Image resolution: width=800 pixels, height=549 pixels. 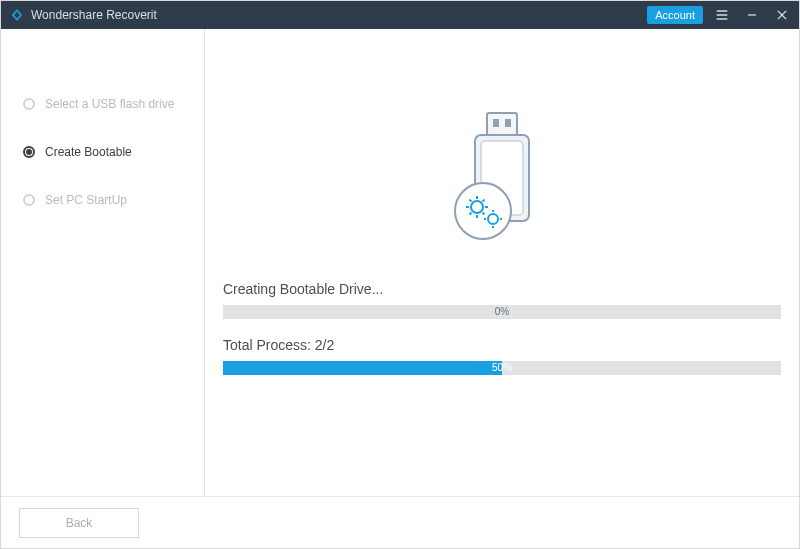 What do you see at coordinates (722, 15) in the screenshot?
I see `menu-icon` at bounding box center [722, 15].